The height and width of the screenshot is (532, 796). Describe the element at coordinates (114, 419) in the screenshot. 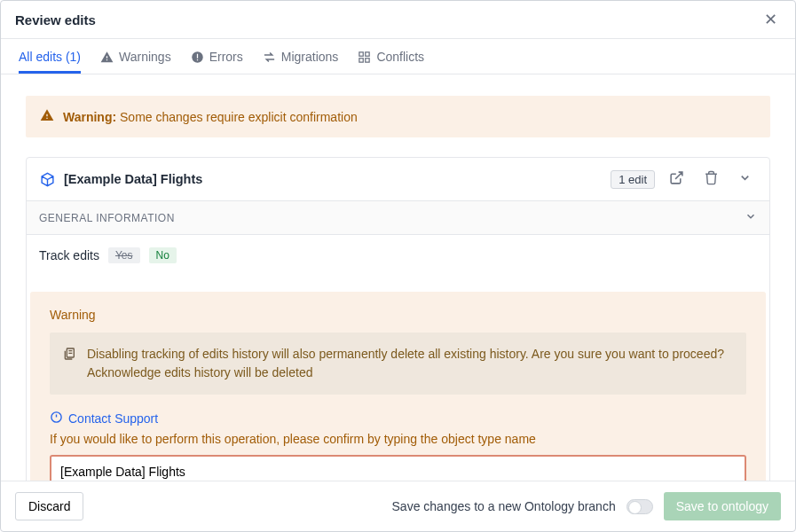

I see `contact-support-label: Contact Support` at that location.